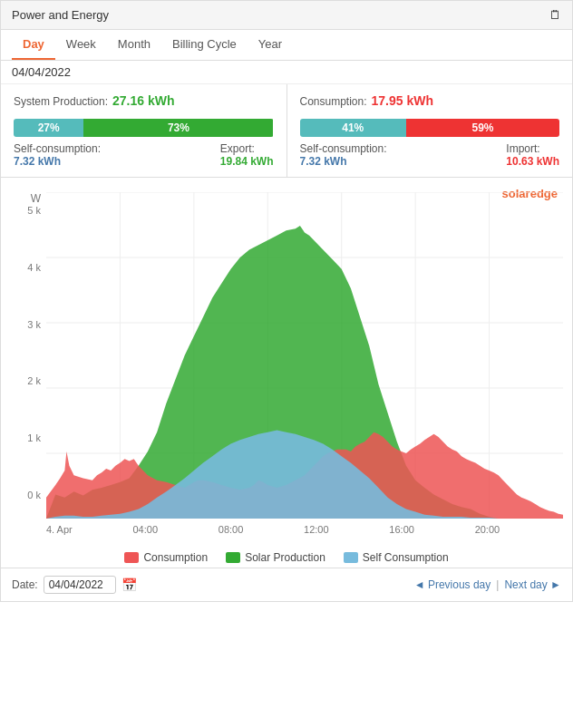 This screenshot has height=728, width=573. Describe the element at coordinates (286, 45) in the screenshot. I see `tabs-container: Day Week Month Billing Cycle Year` at that location.